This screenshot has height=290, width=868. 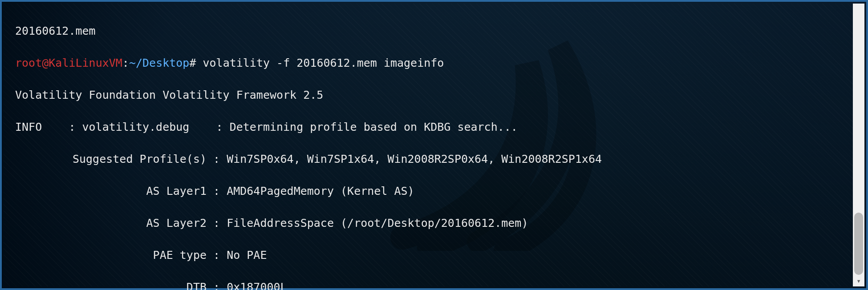 I want to click on field-value: FileAddressSpace (/root/Desktop/20160612…, so click(x=377, y=223).